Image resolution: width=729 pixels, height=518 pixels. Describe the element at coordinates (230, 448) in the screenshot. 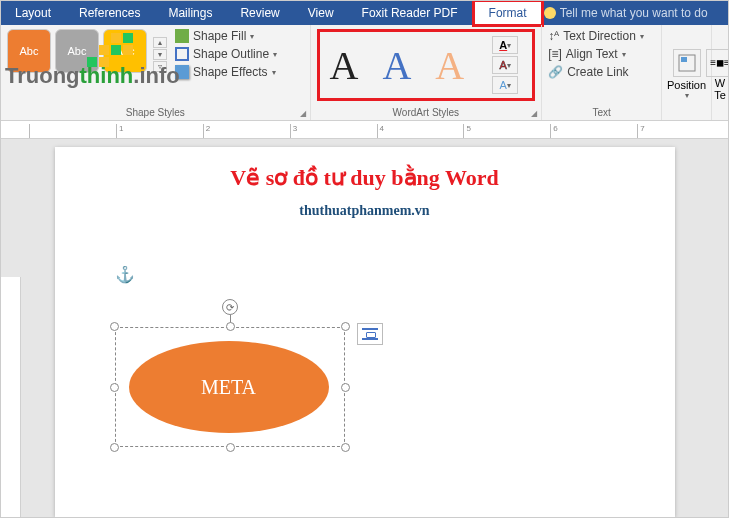

I see `resize-handle-b` at that location.